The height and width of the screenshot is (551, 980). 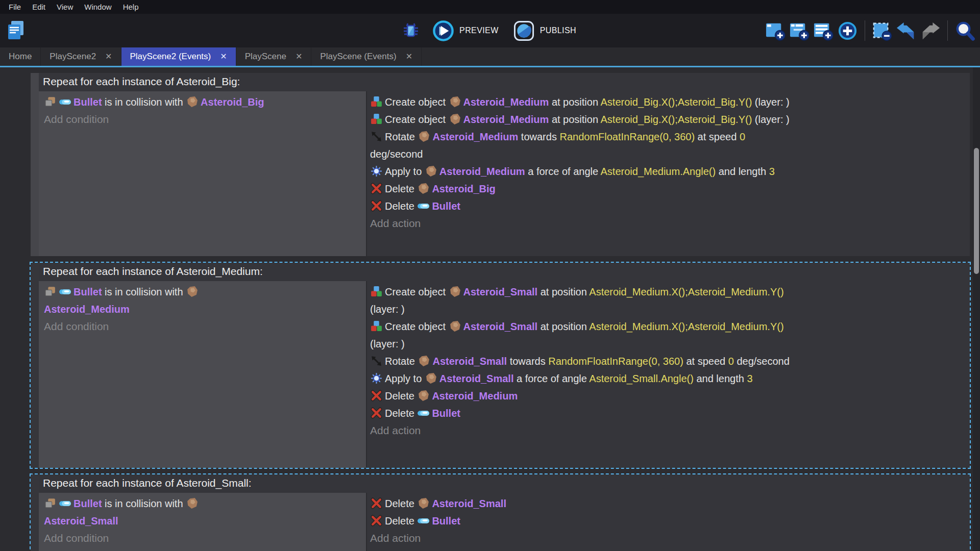 What do you see at coordinates (411, 31) in the screenshot?
I see `debugger-icon` at bounding box center [411, 31].